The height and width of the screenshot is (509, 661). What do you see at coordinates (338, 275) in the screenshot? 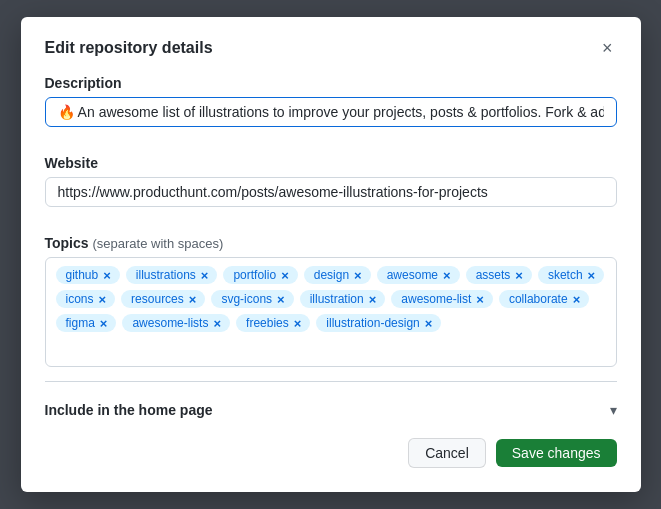
I see `topic-tag: design×` at bounding box center [338, 275].